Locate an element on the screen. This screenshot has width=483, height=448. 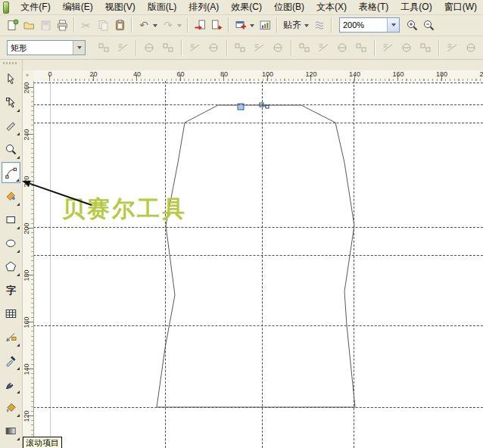
open-button is located at coordinates (29, 25).